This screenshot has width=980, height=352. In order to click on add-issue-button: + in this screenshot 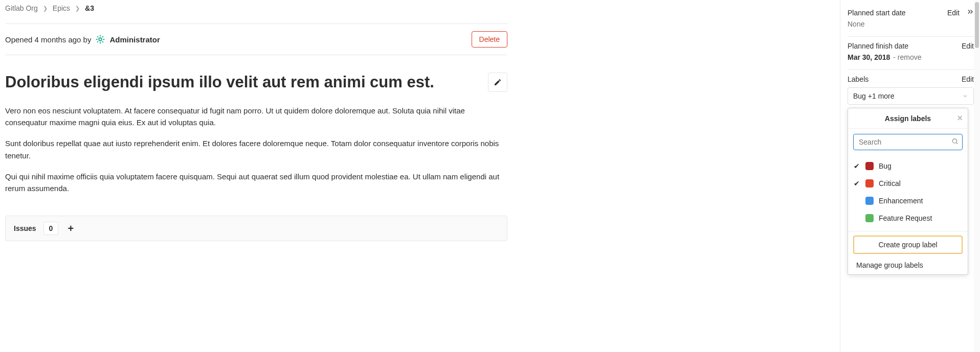, I will do `click(71, 229)`.